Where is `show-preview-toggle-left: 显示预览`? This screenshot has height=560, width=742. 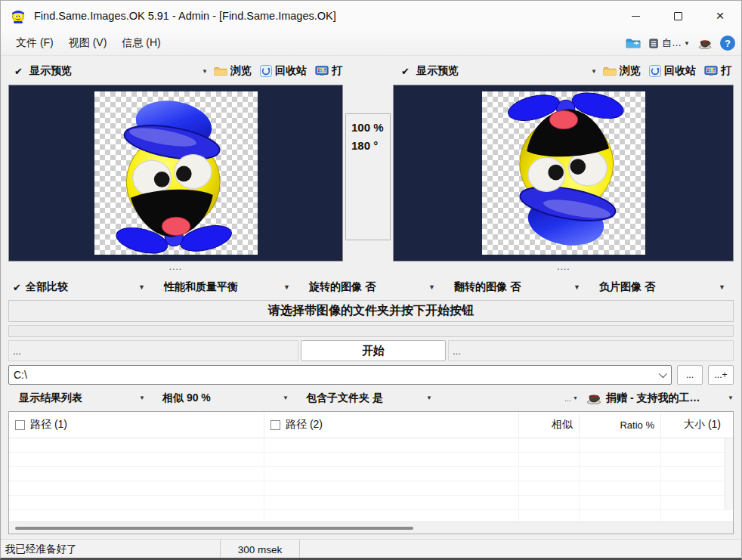
show-preview-toggle-left: 显示预览 is located at coordinates (51, 71).